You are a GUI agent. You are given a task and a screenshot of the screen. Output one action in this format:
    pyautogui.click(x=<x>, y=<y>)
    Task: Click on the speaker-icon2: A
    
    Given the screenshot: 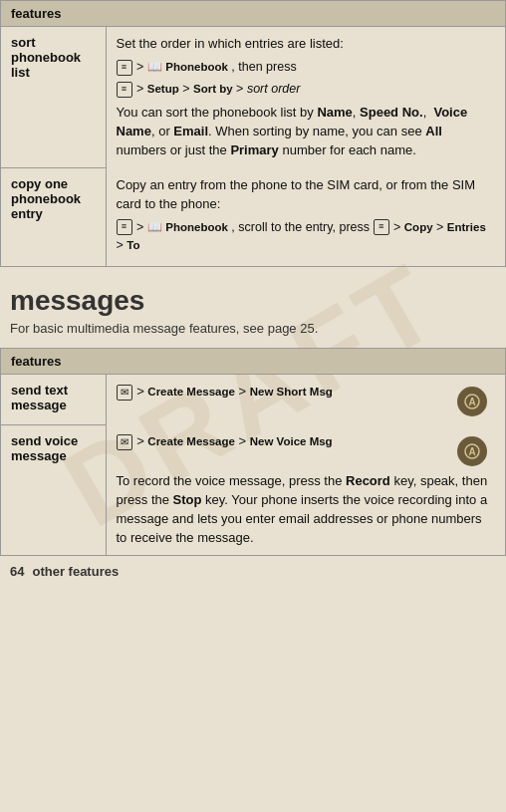 What is the action you would take?
    pyautogui.click(x=472, y=451)
    